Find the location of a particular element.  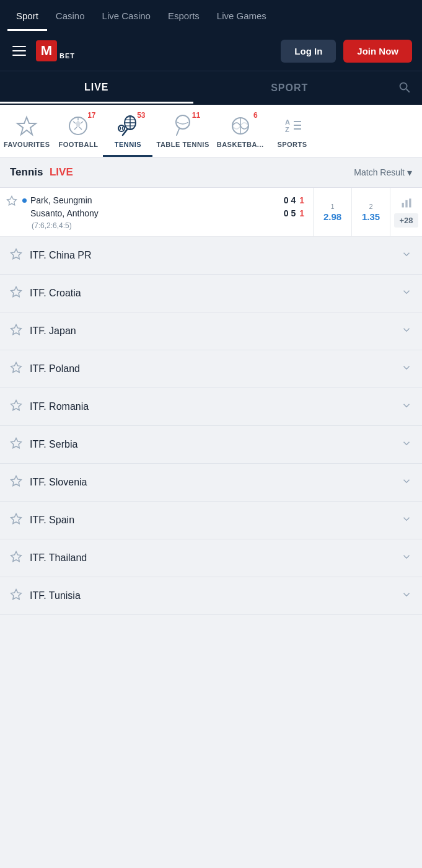

sport-tennis: 53 TENNIS is located at coordinates (128, 133).